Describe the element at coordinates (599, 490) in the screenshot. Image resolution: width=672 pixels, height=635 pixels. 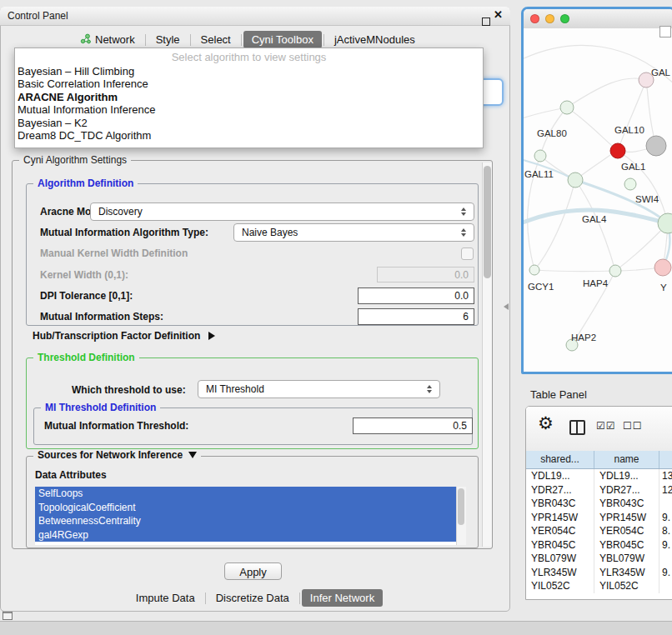
I see `table-row: YDR27...YDR27...12` at that location.